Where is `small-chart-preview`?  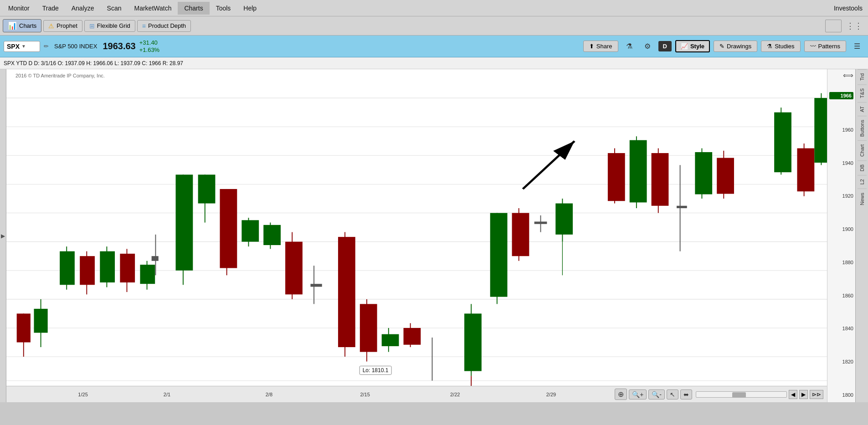
small-chart-preview is located at coordinates (833, 26).